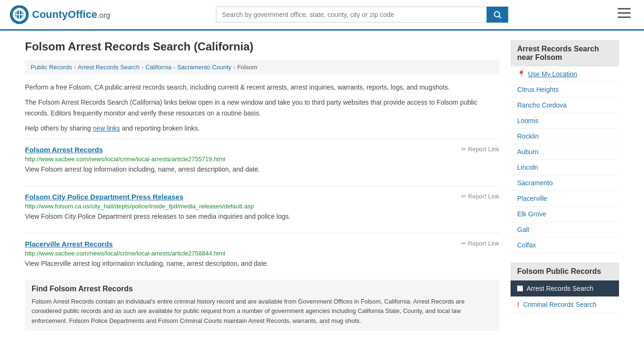  I want to click on description-1: Perform a free Folsom, CA public arrest …, so click(262, 87).